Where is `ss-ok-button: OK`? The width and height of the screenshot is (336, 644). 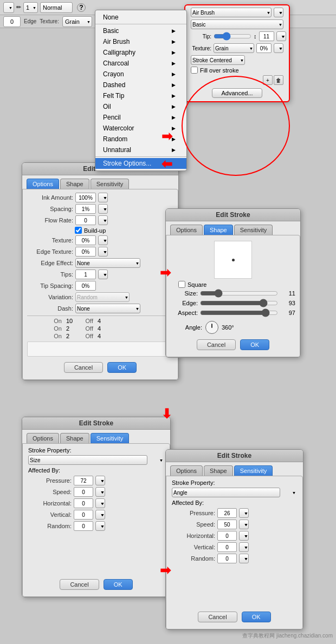 ss-ok-button: OK is located at coordinates (118, 584).